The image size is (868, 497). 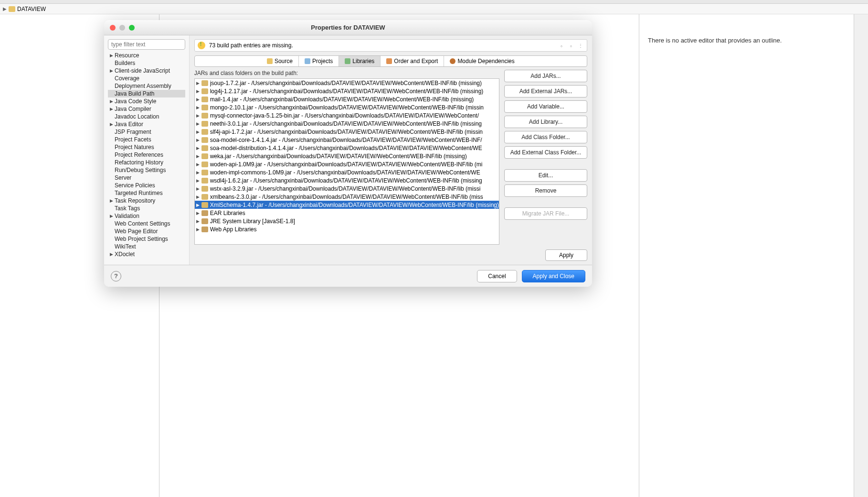 I want to click on jar-row: ▶mongo-2.10.1.jar - /Users/changxinbai/D…, so click(x=347, y=107).